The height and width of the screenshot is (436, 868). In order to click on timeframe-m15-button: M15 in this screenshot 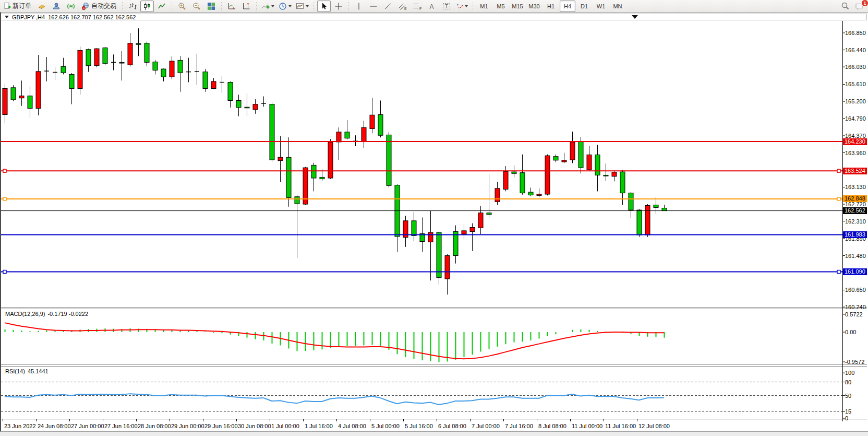, I will do `click(517, 6)`.